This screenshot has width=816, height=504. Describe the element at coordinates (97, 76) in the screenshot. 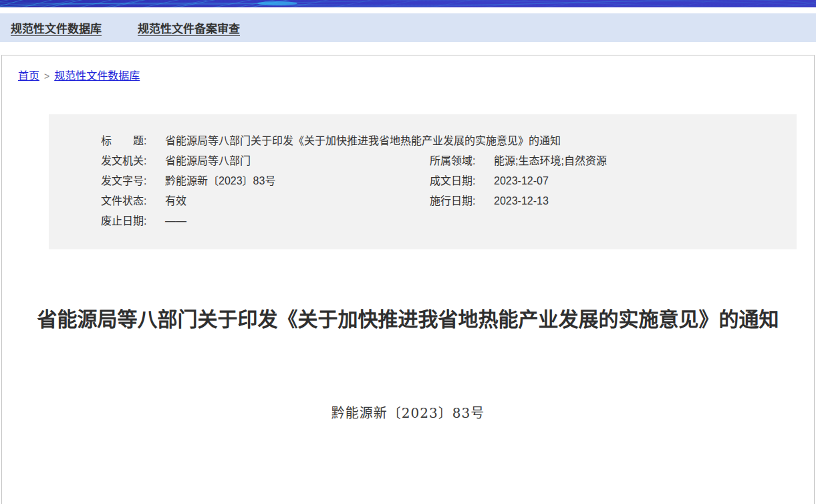

I see `breadcrumb-database-link: 规范性文件数据库` at that location.